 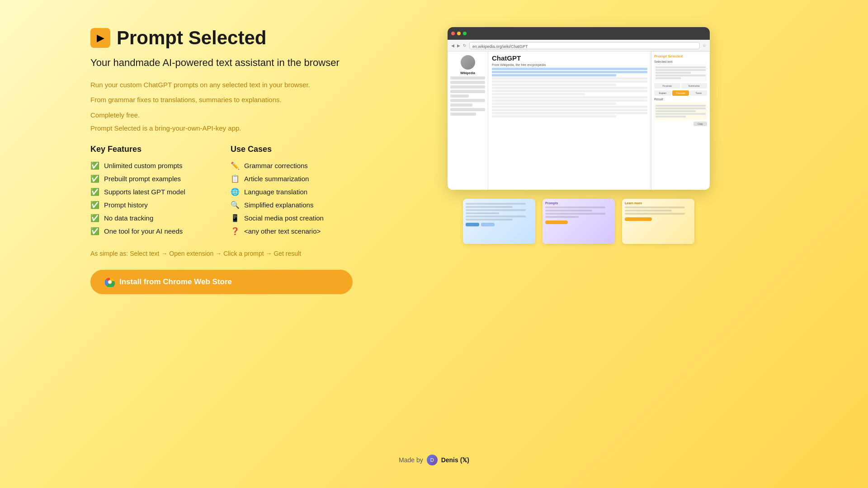 What do you see at coordinates (681, 93) in the screenshot?
I see `translate-button: Translate` at bounding box center [681, 93].